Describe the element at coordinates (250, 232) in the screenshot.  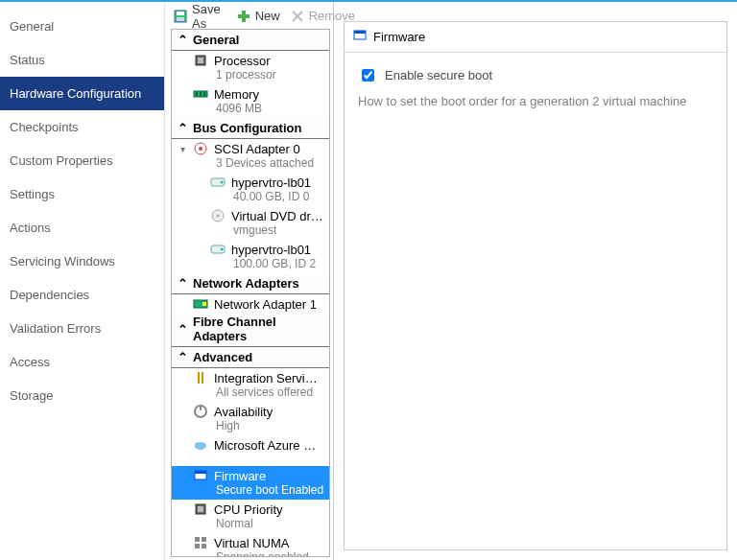
I see `tree-node-sub: vmguest` at that location.